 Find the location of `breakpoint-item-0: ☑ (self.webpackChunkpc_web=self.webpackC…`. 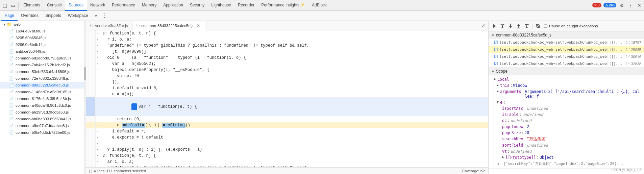

breakpoint-item-0: ☑ (self.webpackChunkpc_web=self.webpackC… is located at coordinates (566, 43).